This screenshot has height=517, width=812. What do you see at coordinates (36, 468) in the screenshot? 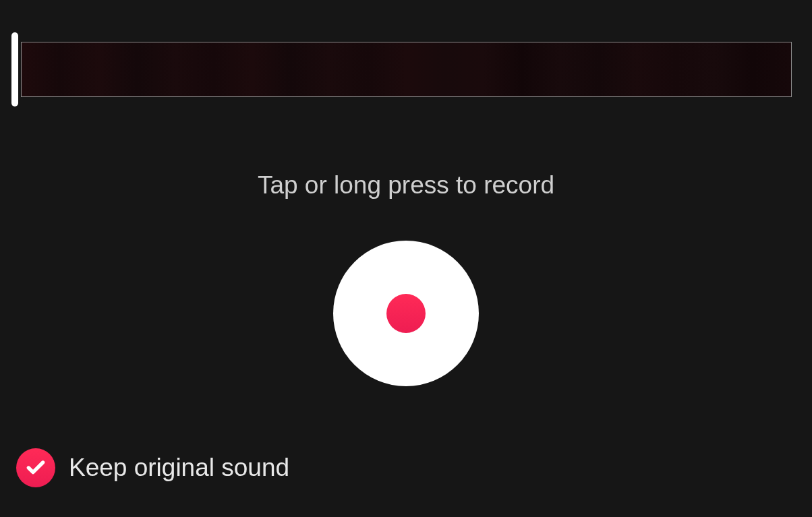
I see `checkbox-checked-icon` at bounding box center [36, 468].